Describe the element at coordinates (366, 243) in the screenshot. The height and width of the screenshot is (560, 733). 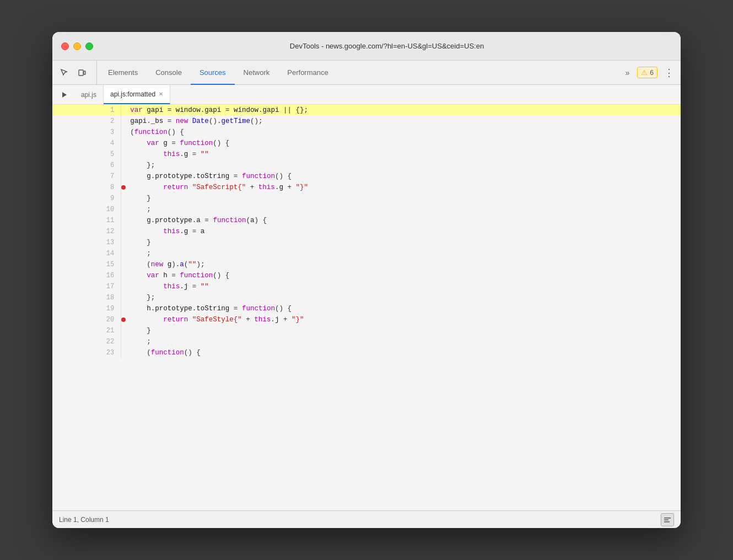
I see `table-row: 13 }` at that location.